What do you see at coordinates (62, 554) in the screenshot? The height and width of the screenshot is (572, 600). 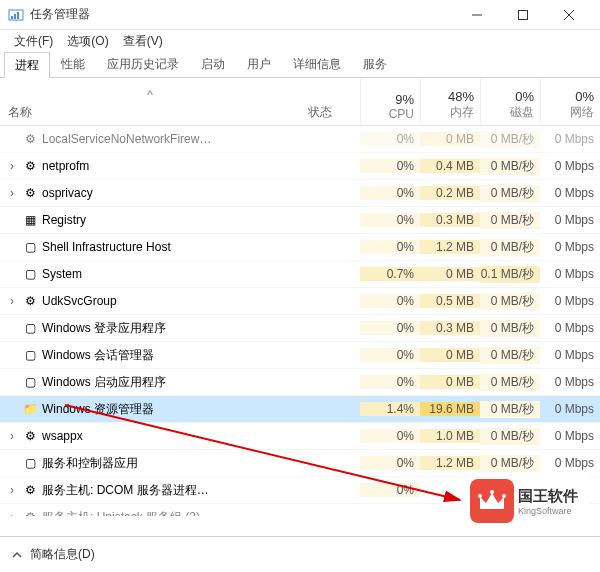 I see `brief-info-link: 简略信息(D)` at bounding box center [62, 554].